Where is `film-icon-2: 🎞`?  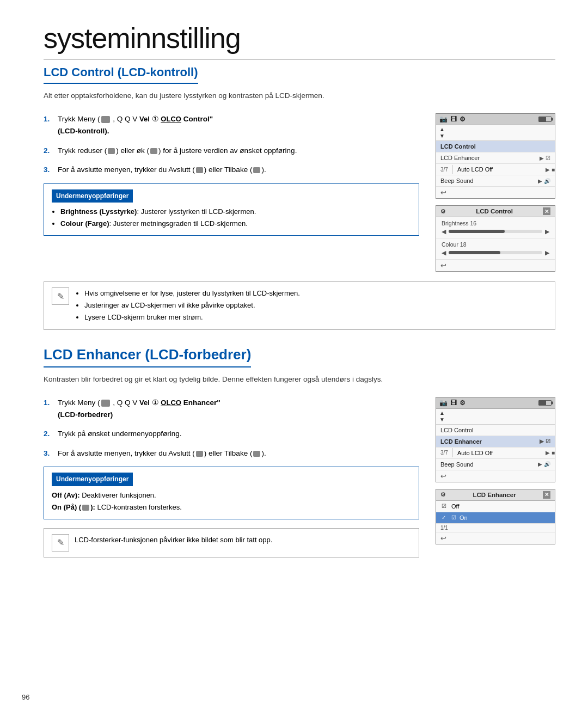
film-icon-2: 🎞 is located at coordinates (454, 403).